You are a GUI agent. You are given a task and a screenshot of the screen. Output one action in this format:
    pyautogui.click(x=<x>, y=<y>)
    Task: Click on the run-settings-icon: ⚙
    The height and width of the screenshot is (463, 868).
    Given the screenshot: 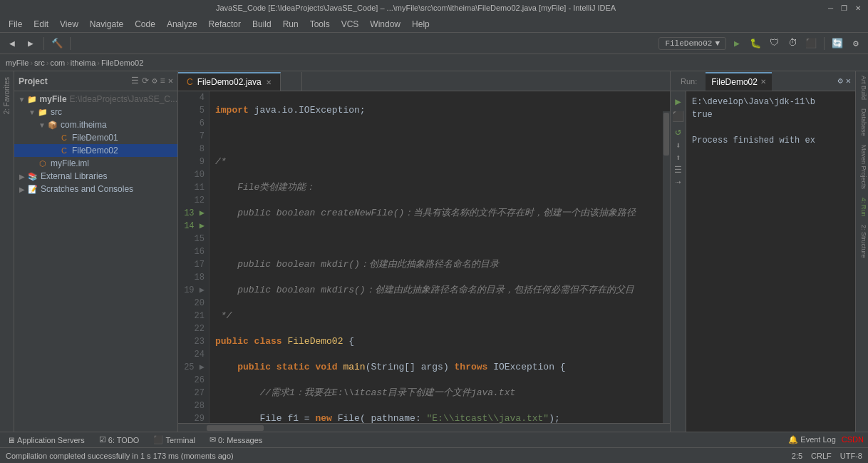 What is the action you would take?
    pyautogui.click(x=841, y=81)
    